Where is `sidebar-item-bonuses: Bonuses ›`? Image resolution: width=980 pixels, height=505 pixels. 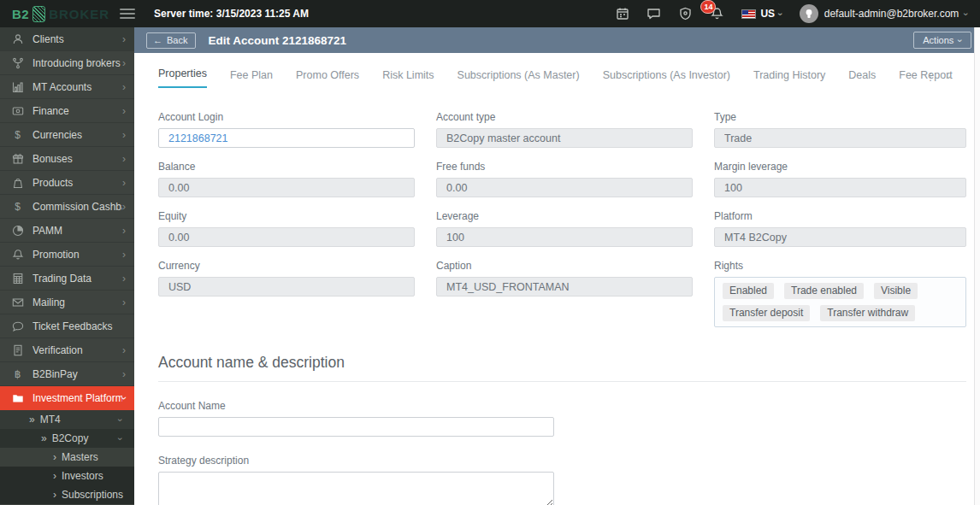 sidebar-item-bonuses: Bonuses › is located at coordinates (67, 159).